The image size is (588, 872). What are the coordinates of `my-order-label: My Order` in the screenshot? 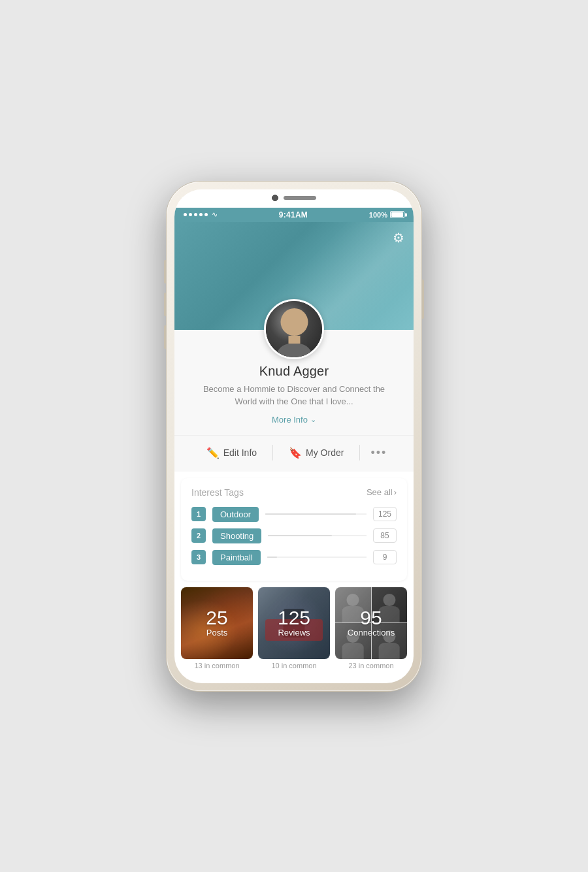 It's located at (325, 453).